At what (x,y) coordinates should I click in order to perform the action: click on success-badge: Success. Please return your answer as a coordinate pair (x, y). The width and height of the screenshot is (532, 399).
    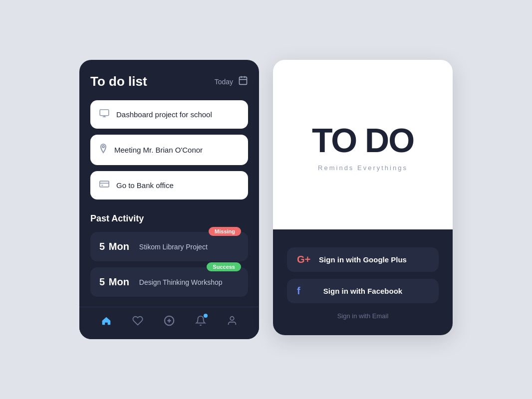
    Looking at the image, I should click on (224, 267).